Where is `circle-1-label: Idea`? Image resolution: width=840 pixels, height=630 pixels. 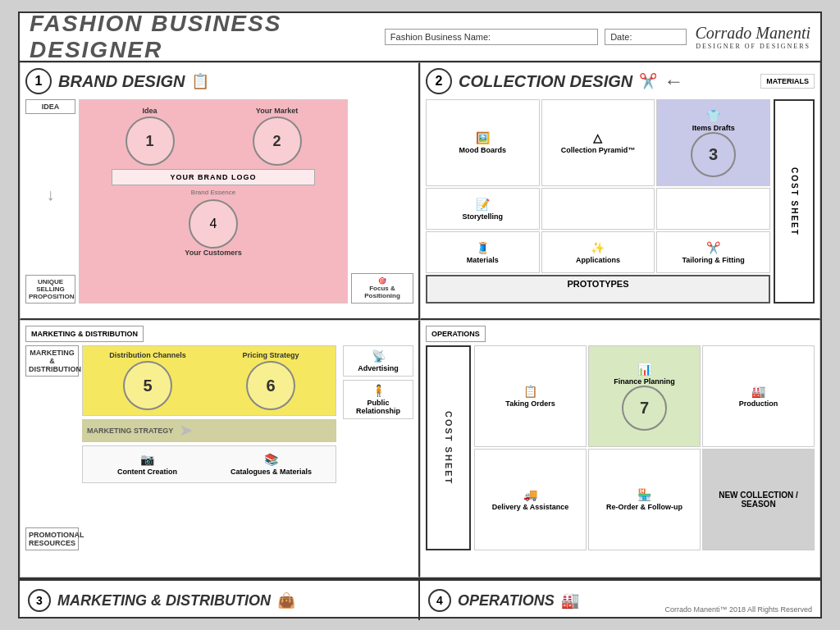 circle-1-label: Idea is located at coordinates (150, 111).